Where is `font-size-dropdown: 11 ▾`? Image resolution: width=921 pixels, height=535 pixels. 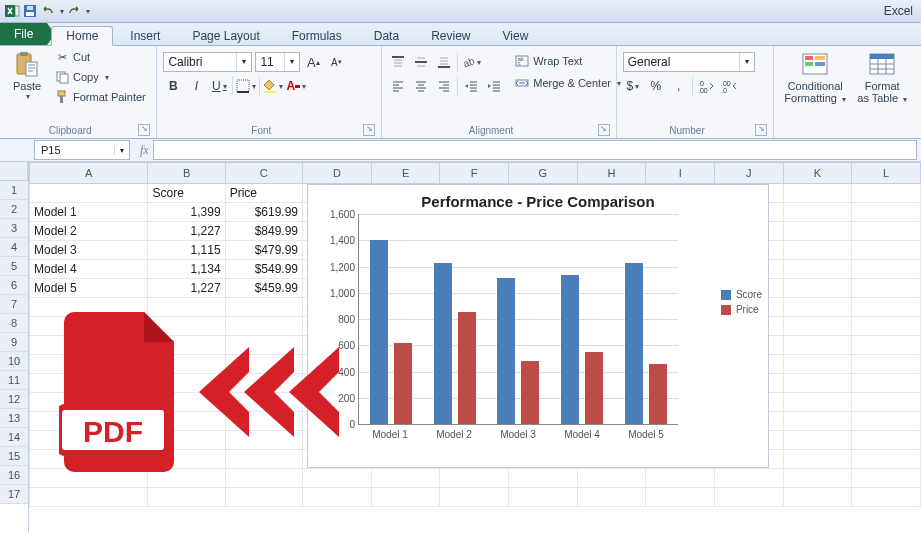
font-size-dropdown: 11 ▾ is located at coordinates (278, 62).